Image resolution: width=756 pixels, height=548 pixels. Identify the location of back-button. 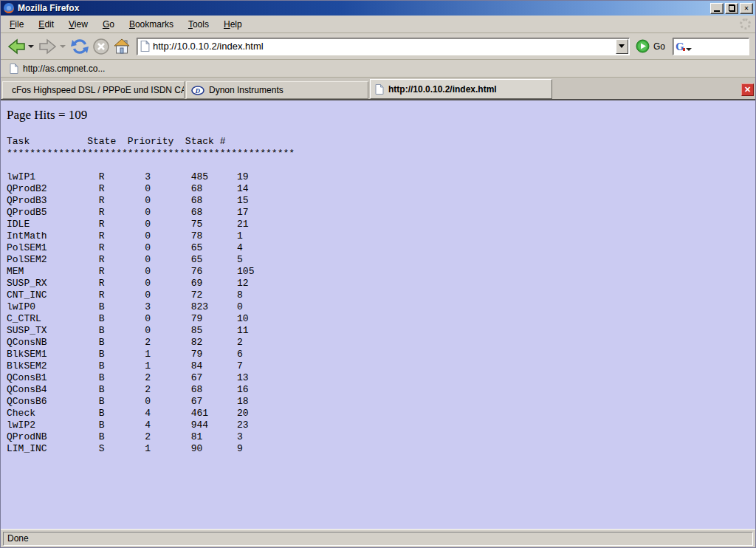
(16, 47).